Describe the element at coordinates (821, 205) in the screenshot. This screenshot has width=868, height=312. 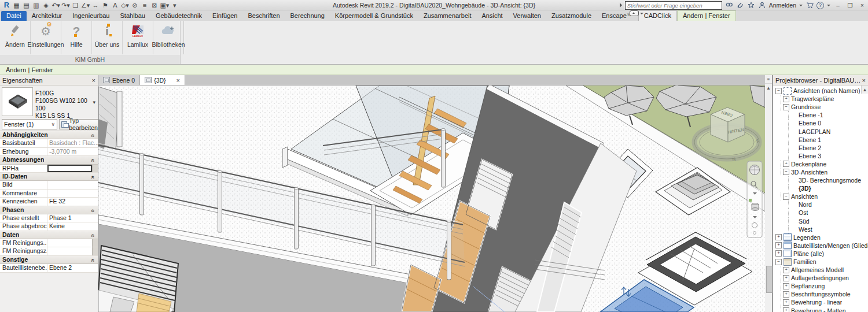
I see `browser-tree-item: Nord` at that location.